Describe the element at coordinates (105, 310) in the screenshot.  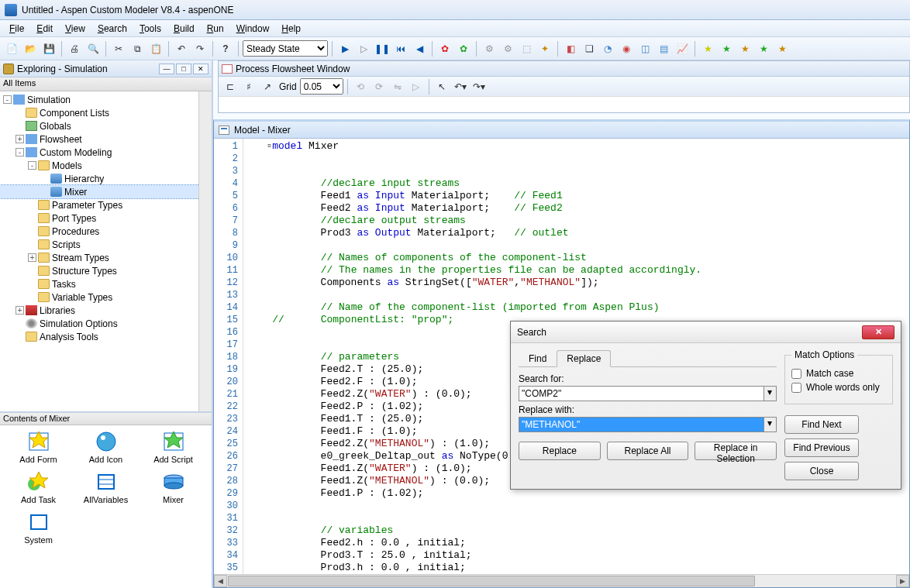
I see `tree-item: +Libraries` at that location.